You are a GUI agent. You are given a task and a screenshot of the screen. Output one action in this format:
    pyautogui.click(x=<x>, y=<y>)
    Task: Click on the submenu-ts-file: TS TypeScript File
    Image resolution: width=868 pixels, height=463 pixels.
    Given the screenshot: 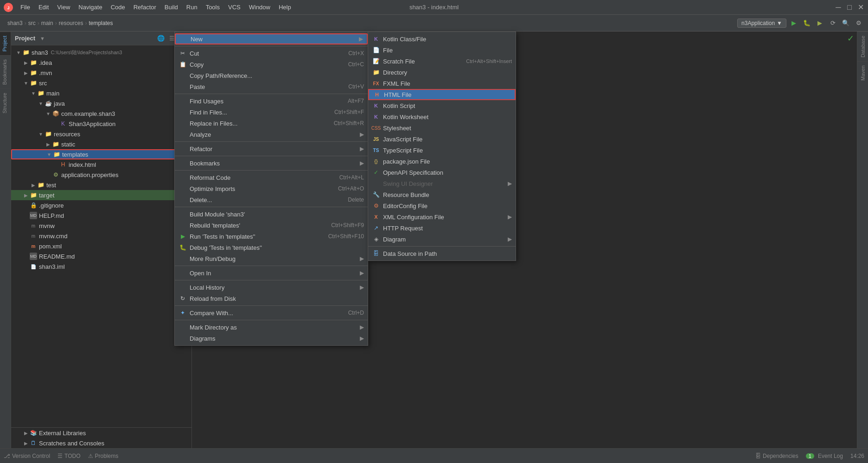 What is the action you would take?
    pyautogui.click(x=442, y=150)
    